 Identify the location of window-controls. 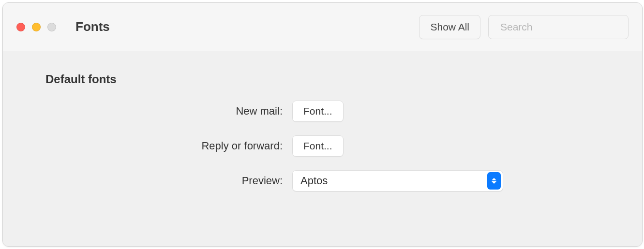
(36, 27).